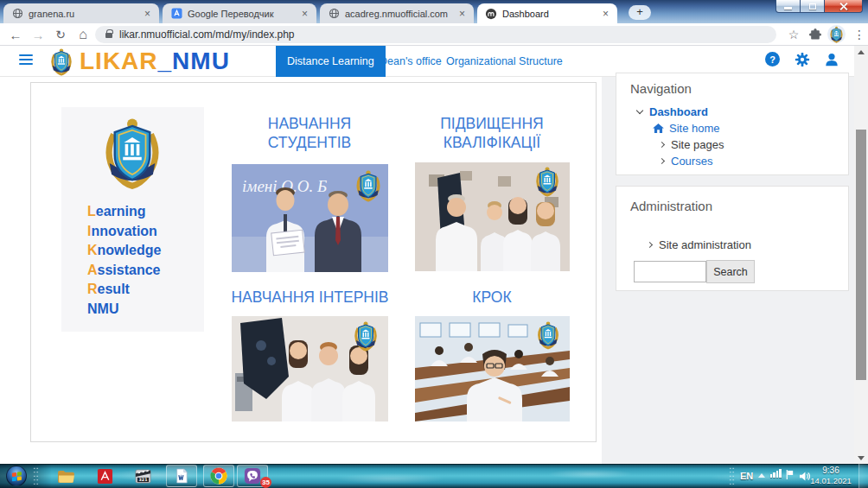 The width and height of the screenshot is (868, 488). Describe the element at coordinates (16, 35) in the screenshot. I see `back-button: ←` at that location.